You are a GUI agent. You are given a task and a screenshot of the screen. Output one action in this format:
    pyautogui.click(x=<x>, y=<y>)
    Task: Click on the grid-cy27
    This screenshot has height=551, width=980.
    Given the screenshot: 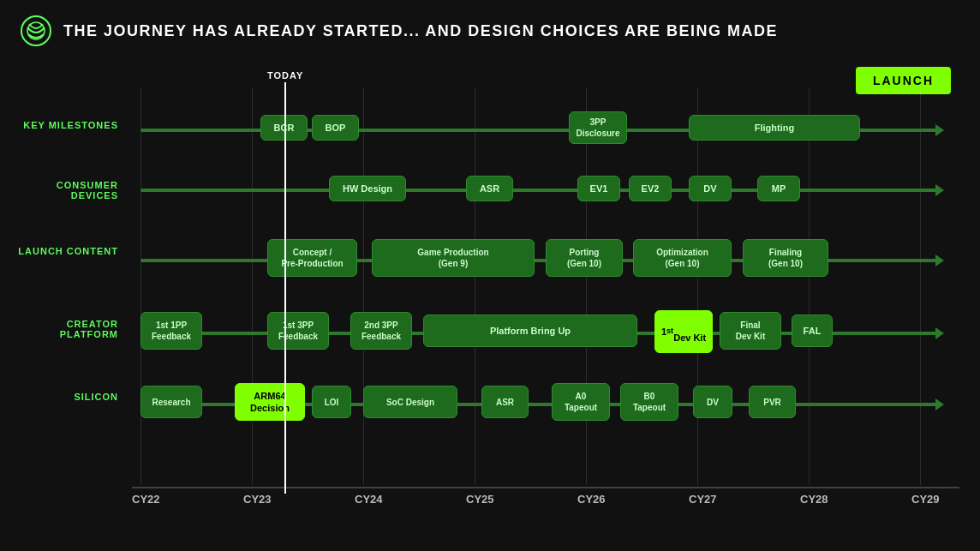 What is the action you would take?
    pyautogui.click(x=697, y=286)
    